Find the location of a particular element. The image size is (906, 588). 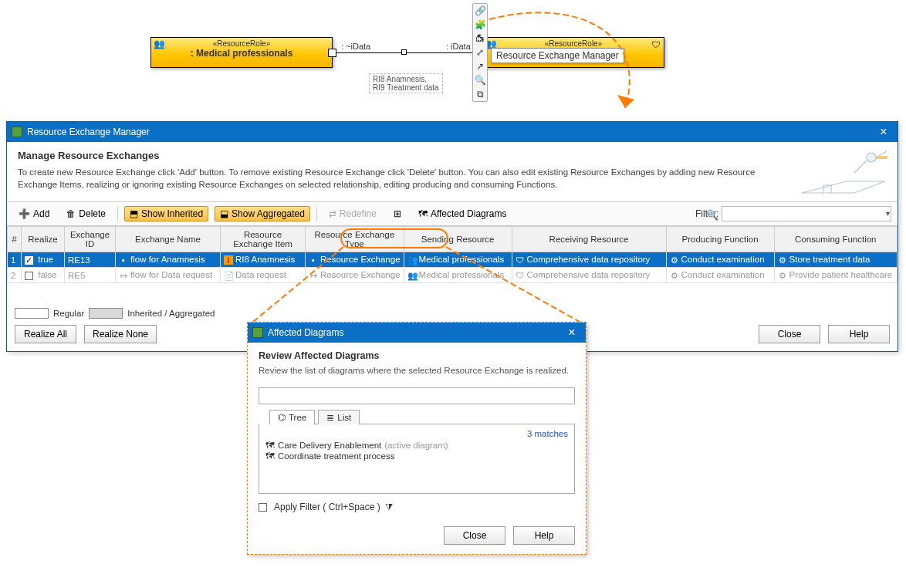

col-num: # is located at coordinates (15, 239).